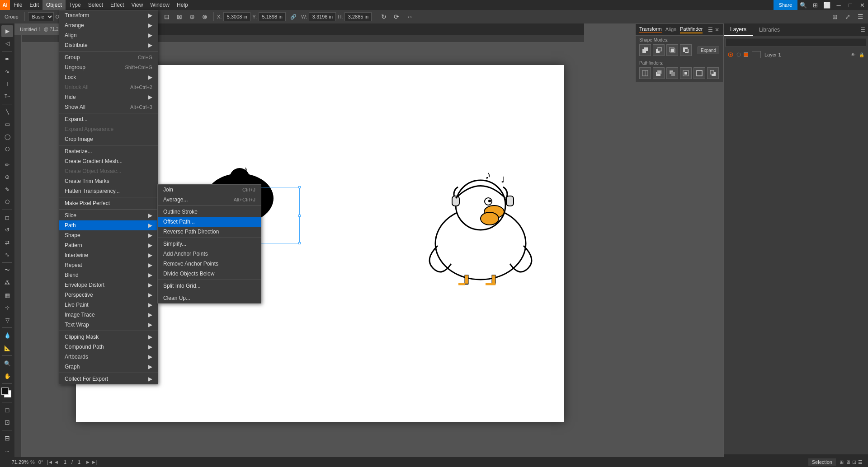  I want to click on arrange-icon: ⊞, so click(835, 17).